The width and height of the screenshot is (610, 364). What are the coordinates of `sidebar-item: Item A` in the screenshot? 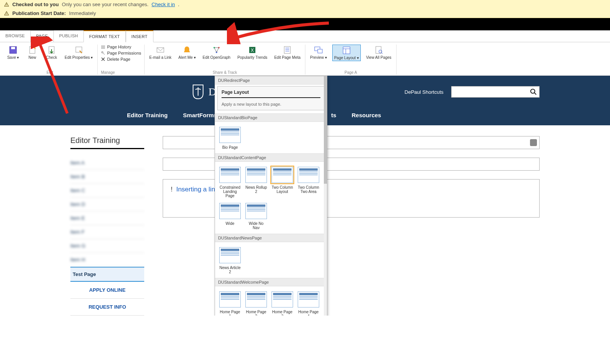 It's located at (107, 163).